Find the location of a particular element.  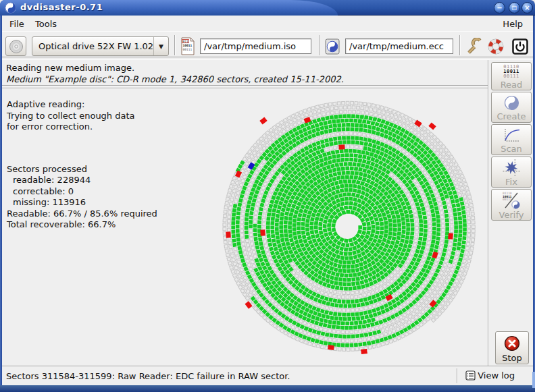

reading-info-panel: Adaptive reading: Trying to collect enou… is located at coordinates (104, 165).